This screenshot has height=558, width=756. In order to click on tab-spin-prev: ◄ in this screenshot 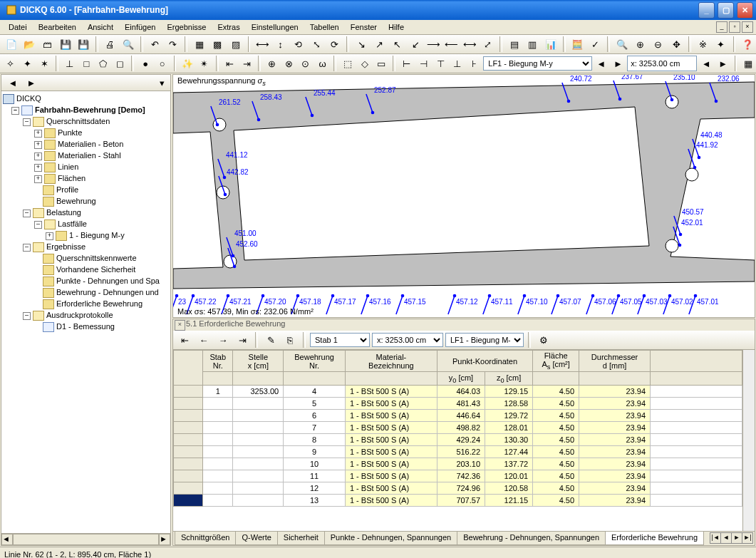, I will do `click(726, 538)`.